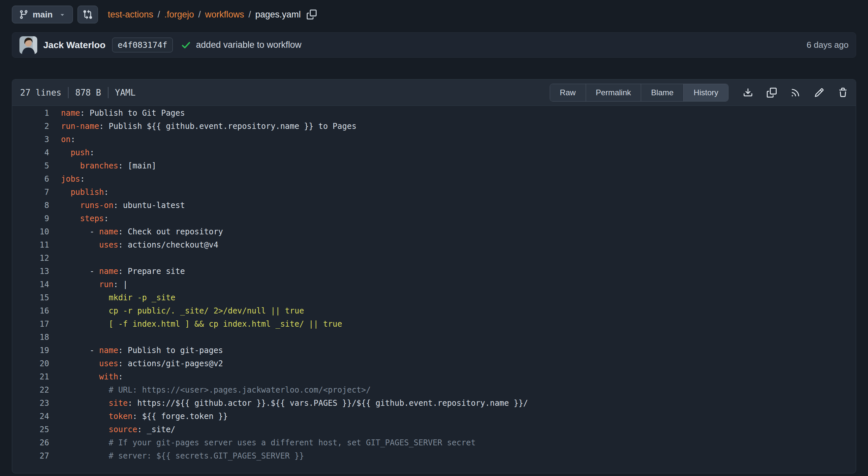 Image resolution: width=868 pixels, height=476 pixels. What do you see at coordinates (434, 258) in the screenshot?
I see `code-line: 12` at bounding box center [434, 258].